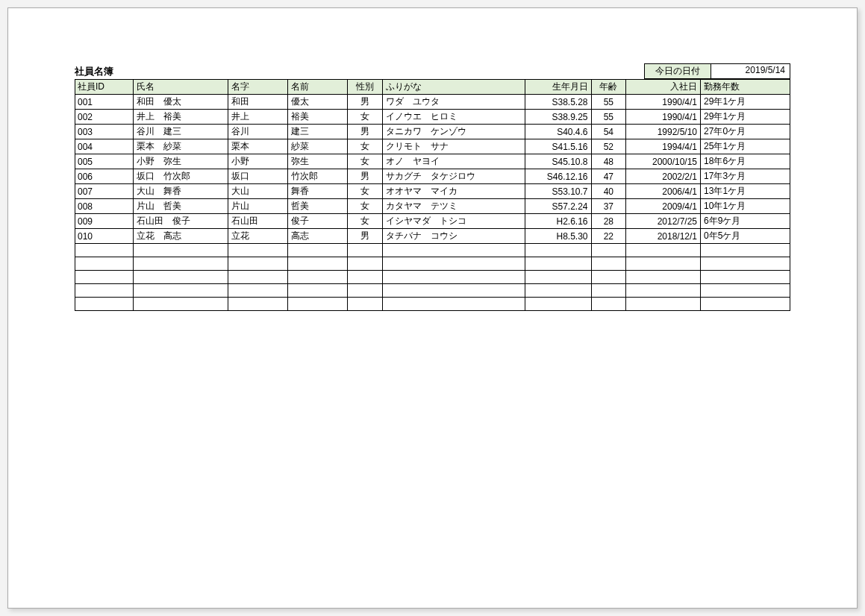  What do you see at coordinates (181, 117) in the screenshot?
I see `cell-name: 井上 裕美` at bounding box center [181, 117].